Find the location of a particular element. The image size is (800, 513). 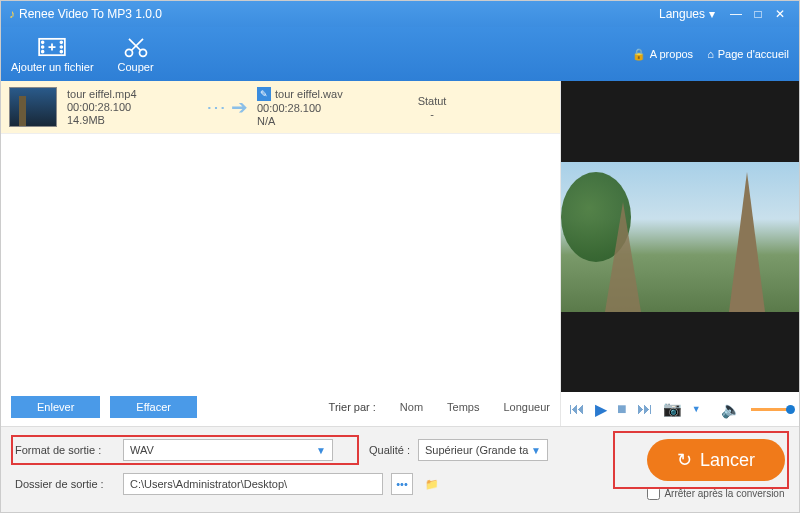

about-label: A propos is located at coordinates (672, 54).